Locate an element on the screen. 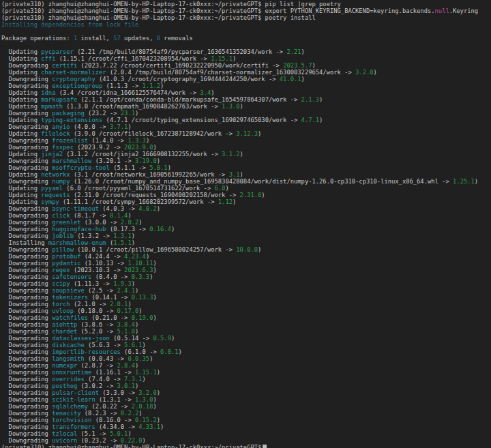 The width and height of the screenshot is (491, 448). package-line: Updating pycparser (2.21 /tmp/build/8075… is located at coordinates (246, 52).